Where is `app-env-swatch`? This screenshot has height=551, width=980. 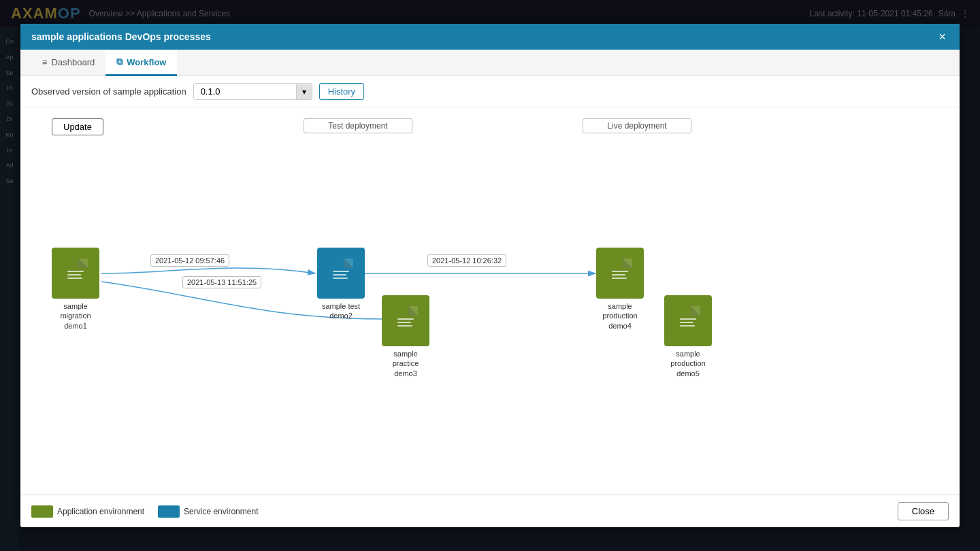
app-env-swatch is located at coordinates (42, 512).